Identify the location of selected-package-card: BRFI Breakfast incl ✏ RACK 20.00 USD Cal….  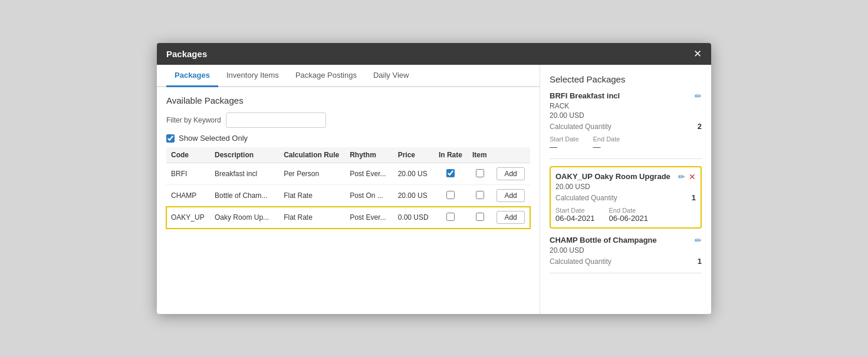
(626, 125).